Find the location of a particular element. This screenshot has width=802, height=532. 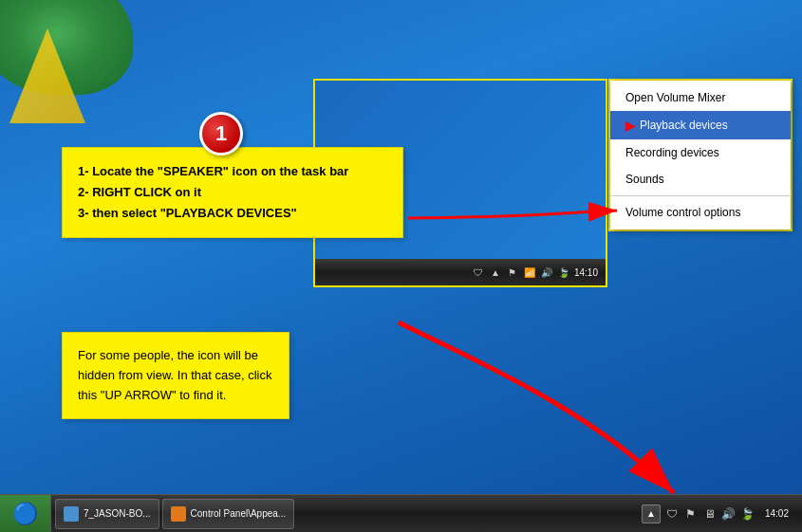

taskbar-tray: ▲ 🛡 ⚑ 🖥 🔊 🍃 14:02 is located at coordinates (718, 514).